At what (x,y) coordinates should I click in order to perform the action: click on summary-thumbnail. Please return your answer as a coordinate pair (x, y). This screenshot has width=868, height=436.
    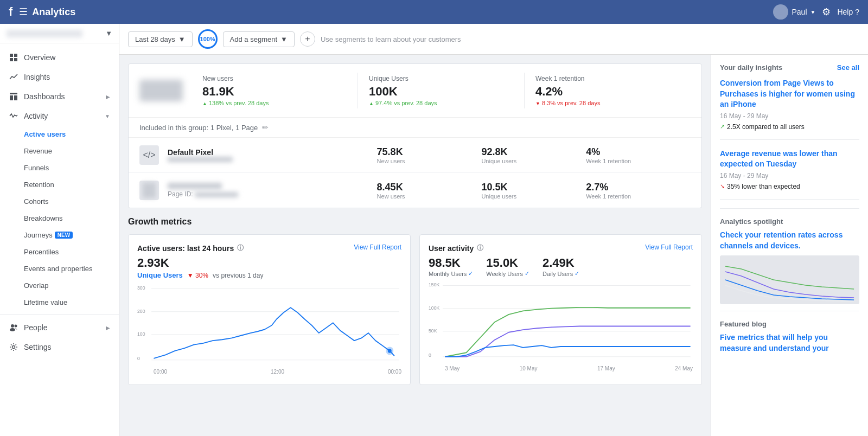
    Looking at the image, I should click on (161, 91).